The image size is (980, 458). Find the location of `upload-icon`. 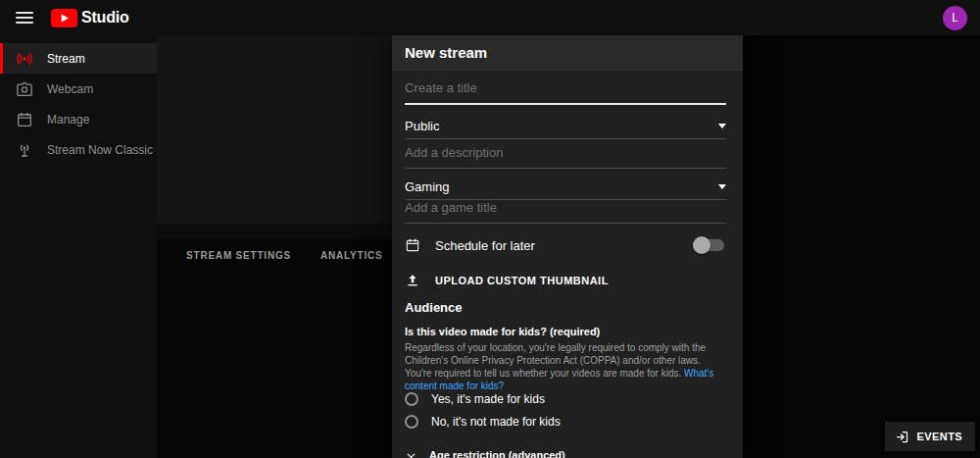

upload-icon is located at coordinates (413, 280).